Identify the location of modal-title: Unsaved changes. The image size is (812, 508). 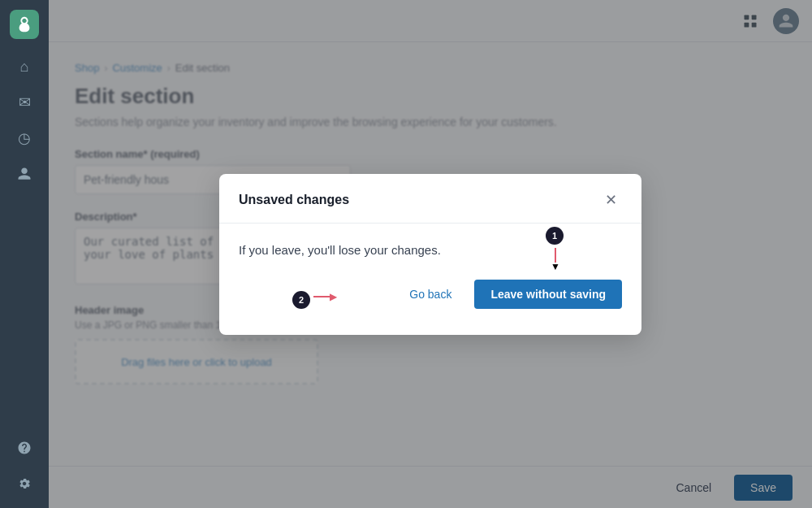
(294, 200).